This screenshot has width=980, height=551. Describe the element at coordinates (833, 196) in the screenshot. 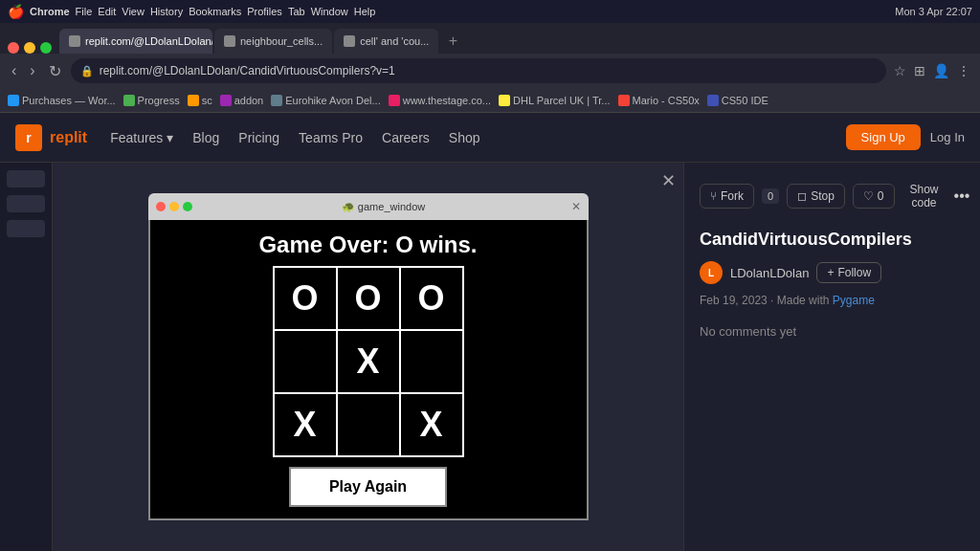

I see `project-toolbar: ⑂ Fork 0 ◻ Stop ♡ 0 Show code •••` at that location.